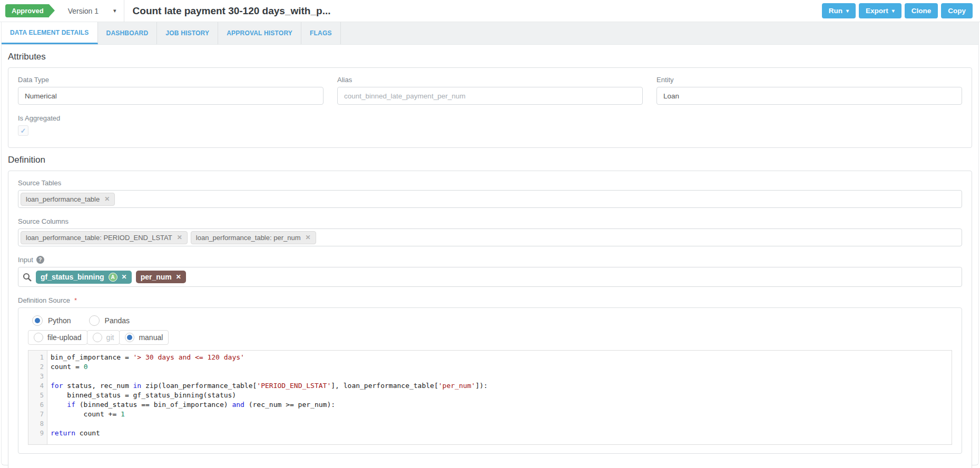  Describe the element at coordinates (490, 232) in the screenshot. I see `source-columns-field: Source Columns loan_performance_table: P…` at that location.